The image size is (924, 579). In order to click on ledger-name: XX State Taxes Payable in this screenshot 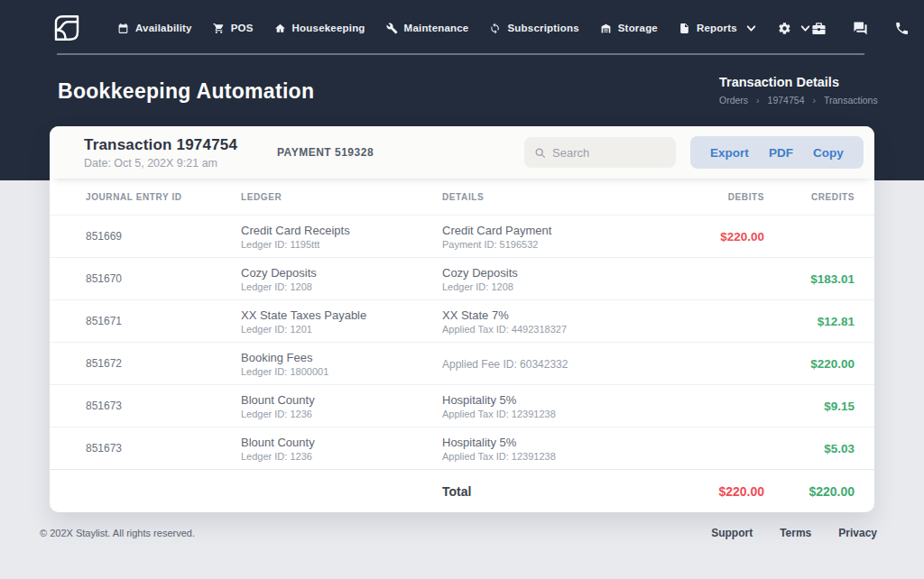, I will do `click(341, 316)`.